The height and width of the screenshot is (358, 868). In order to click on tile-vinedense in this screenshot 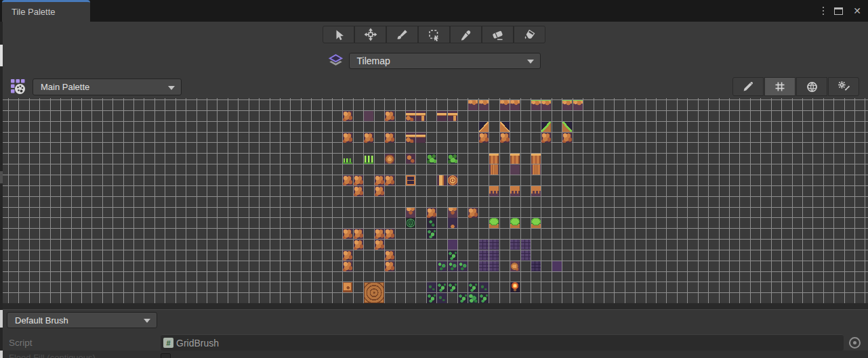, I will do `click(473, 298)`.